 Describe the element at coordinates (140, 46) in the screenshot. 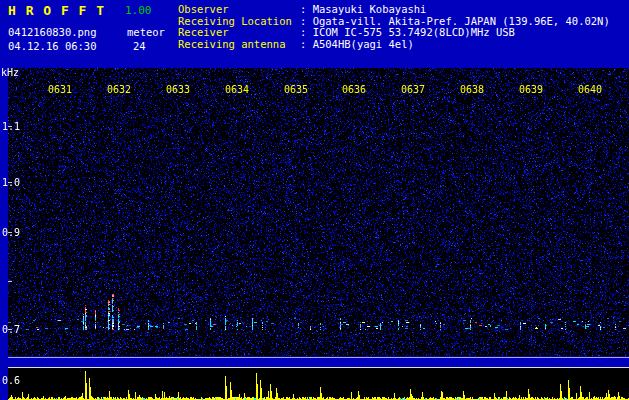

I see `echo-count: 24` at that location.